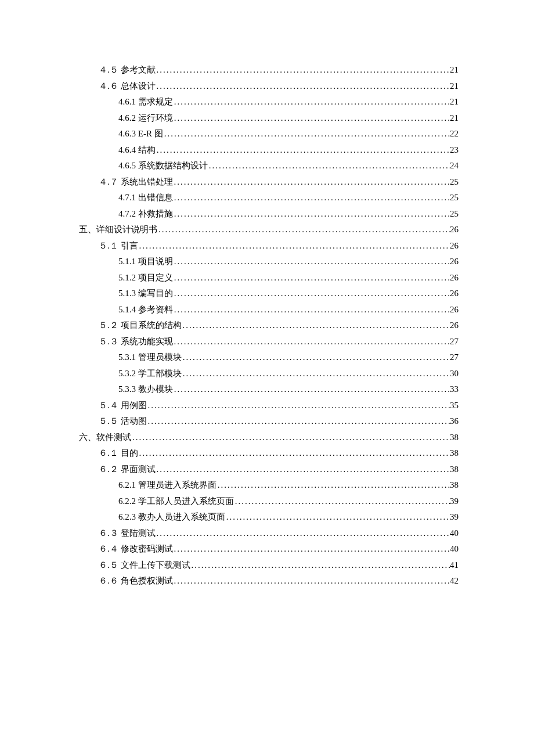 Image resolution: width=534 pixels, height=756 pixels. Describe the element at coordinates (172, 517) in the screenshot. I see `toc-title: 6.2.3 教办人员进入系统页面` at that location.